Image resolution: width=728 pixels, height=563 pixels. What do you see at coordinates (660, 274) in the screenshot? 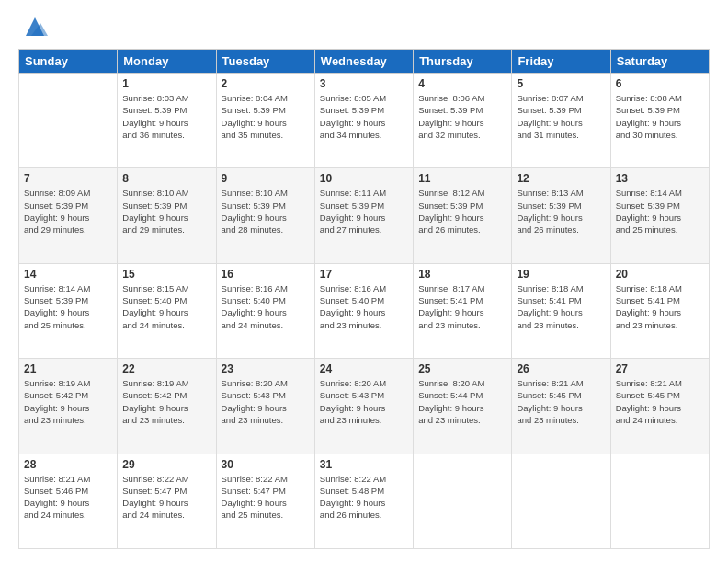
I see `day-number: 20` at bounding box center [660, 274].